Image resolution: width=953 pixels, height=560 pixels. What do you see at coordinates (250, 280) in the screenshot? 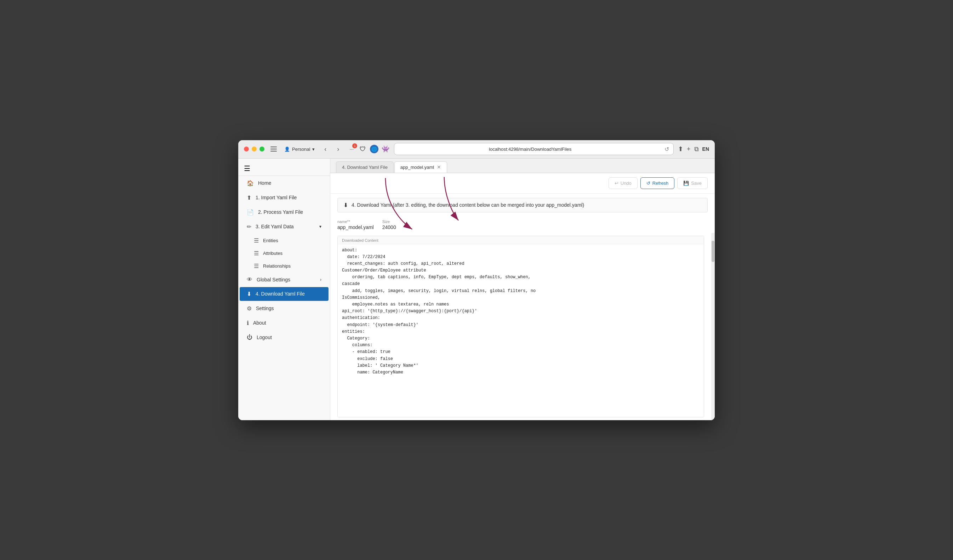
I see `global-settings-icon: 👁` at bounding box center [250, 280].